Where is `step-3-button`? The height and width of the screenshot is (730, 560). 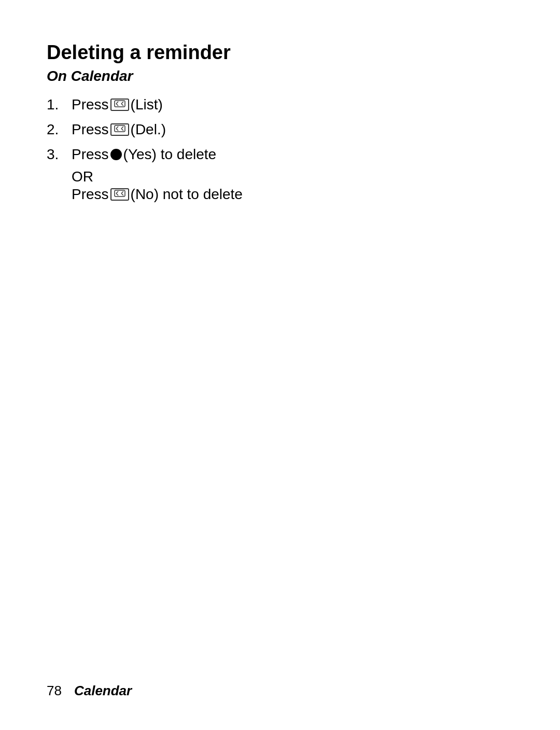
step-3-button is located at coordinates (116, 155).